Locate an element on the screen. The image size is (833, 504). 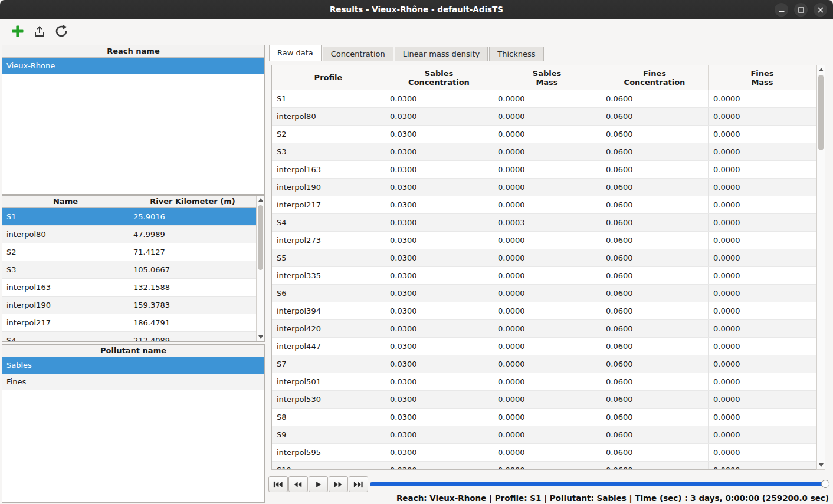
titlebar: Results - Vieux-Rhône - default-AdisTS is located at coordinates (416, 9).